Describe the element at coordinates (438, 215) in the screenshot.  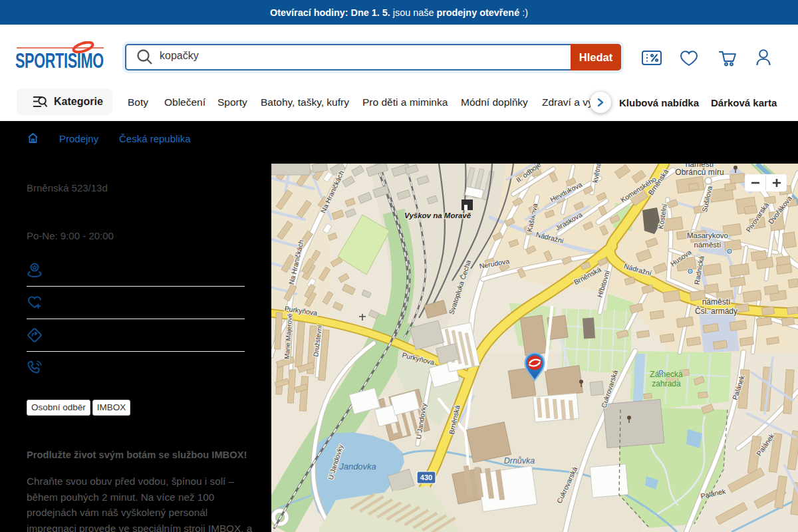
I see `svg-text: Vyškov na Moravě` at that location.